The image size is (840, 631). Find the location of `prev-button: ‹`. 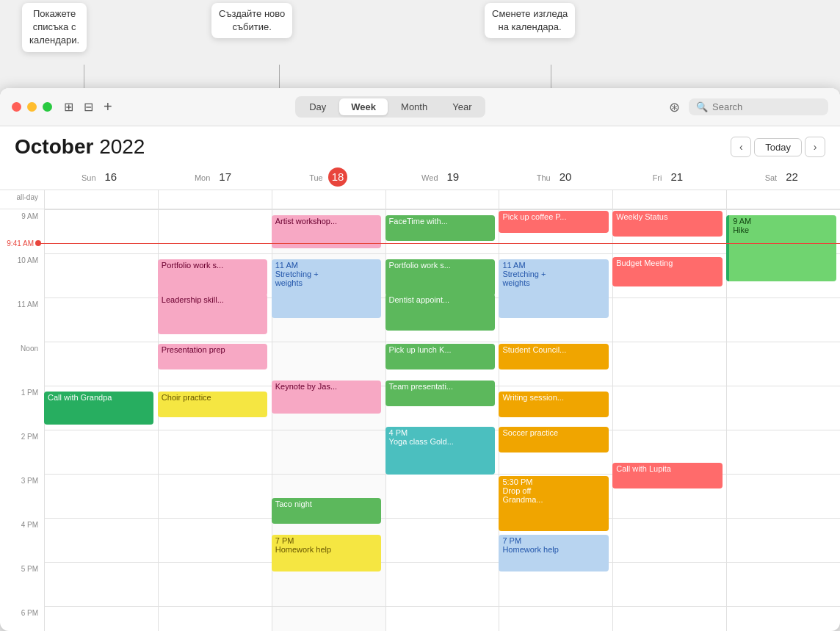

prev-button: ‹ is located at coordinates (741, 147).